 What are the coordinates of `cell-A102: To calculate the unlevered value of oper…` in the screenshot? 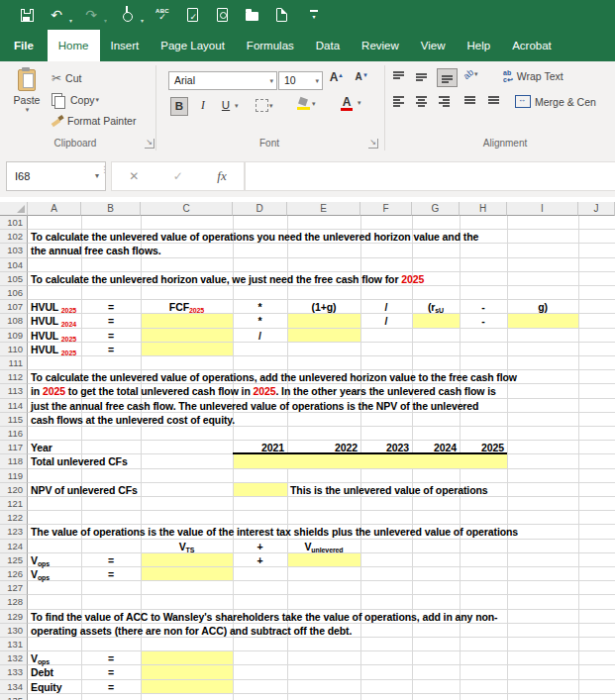 It's located at (255, 237).